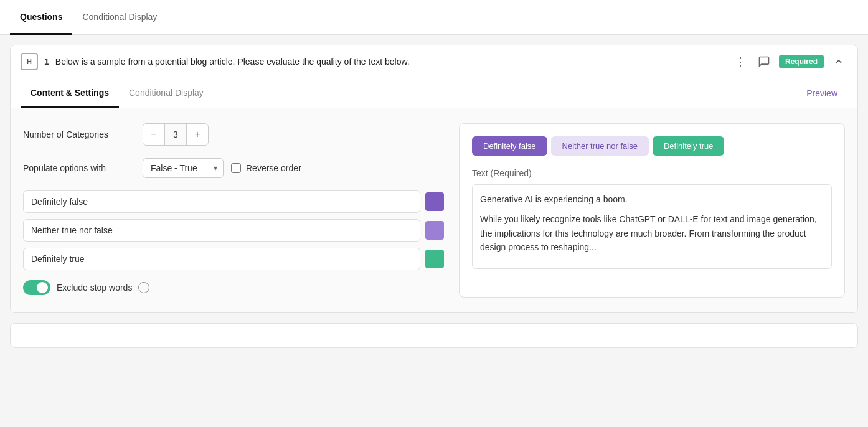 Image resolution: width=868 pixels, height=427 pixels. Describe the element at coordinates (822, 93) in the screenshot. I see `preview-link: Preview` at that location.